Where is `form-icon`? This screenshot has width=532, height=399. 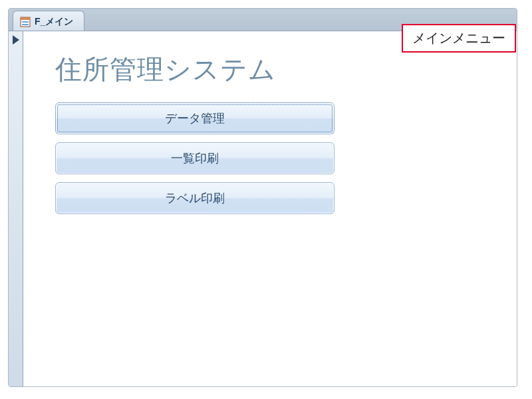
form-icon is located at coordinates (25, 22).